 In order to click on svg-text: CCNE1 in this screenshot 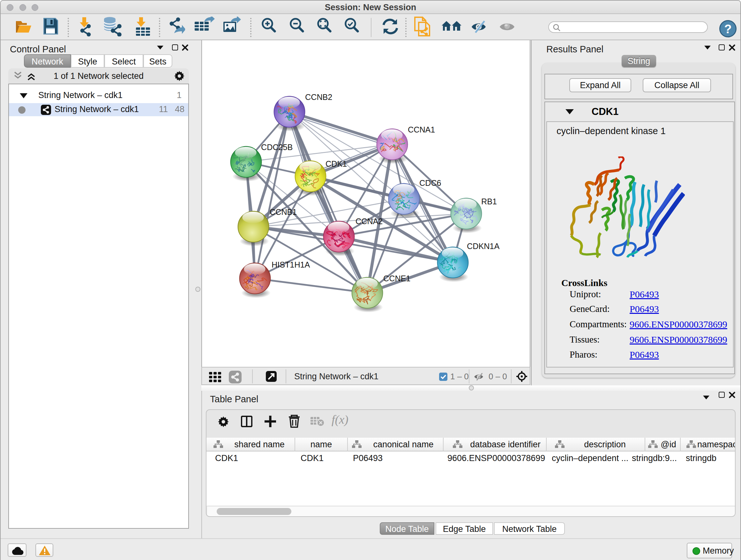, I will do `click(397, 278)`.